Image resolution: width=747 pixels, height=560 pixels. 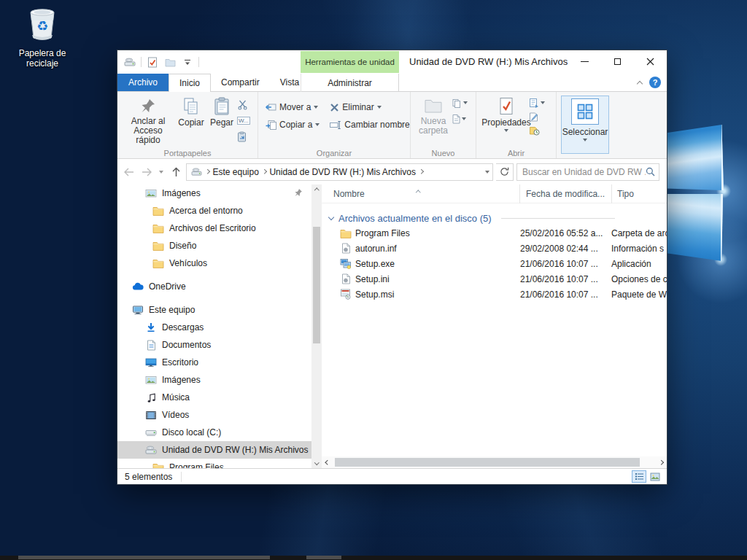 I want to click on thumbnails-view-button, so click(x=655, y=477).